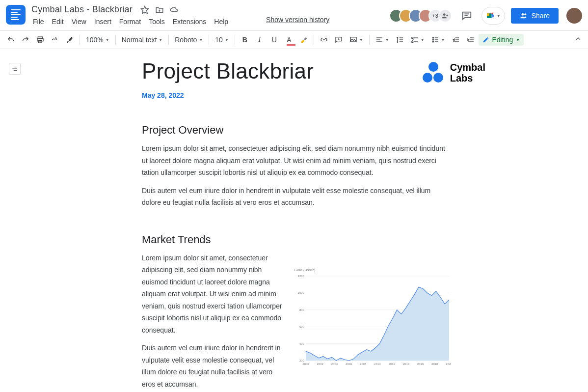 The height and width of the screenshot is (392, 588). What do you see at coordinates (421, 364) in the screenshot?
I see `svg-text: 2016` at bounding box center [421, 364].